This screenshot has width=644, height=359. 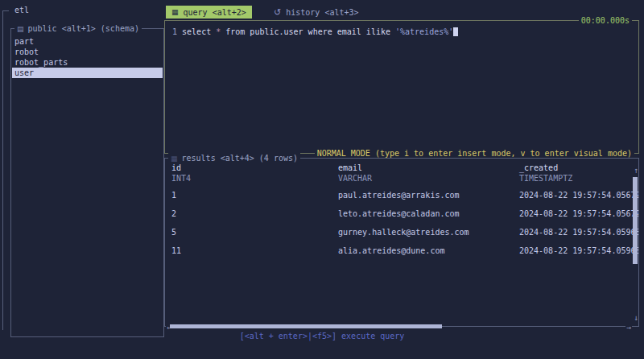 I want to click on cell-id: 5, so click(x=174, y=232).